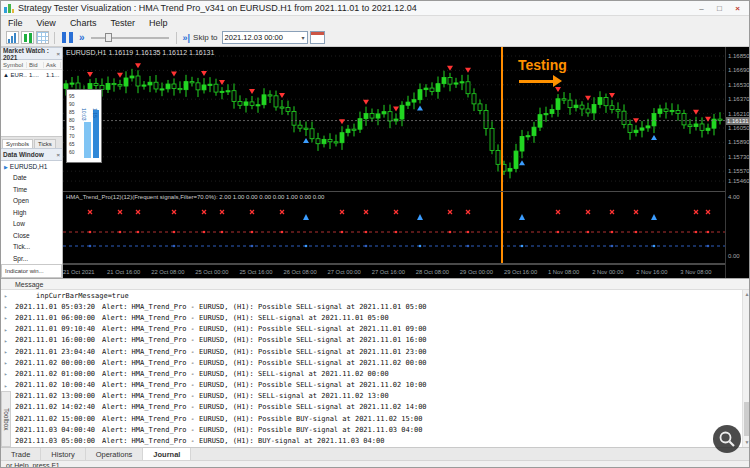 Image resolution: width=750 pixels, height=468 pixels. I want to click on menu-view: View, so click(46, 22).